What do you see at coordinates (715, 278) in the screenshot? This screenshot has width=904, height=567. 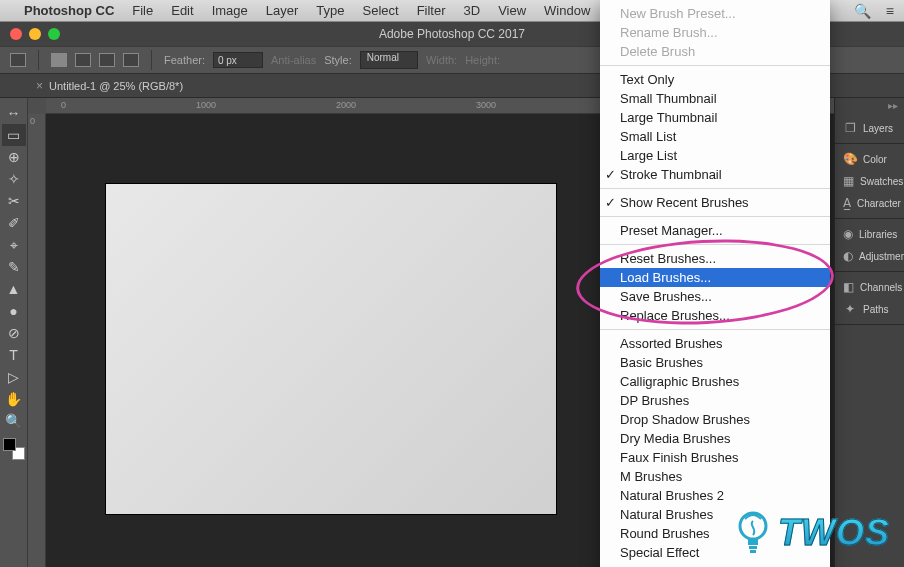 I see `menu-item: Load Brushes...` at bounding box center [715, 278].